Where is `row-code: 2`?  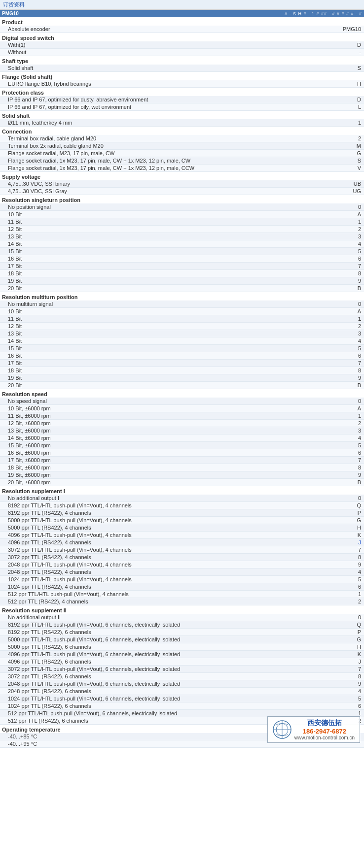 row-code: 2 is located at coordinates (350, 602).